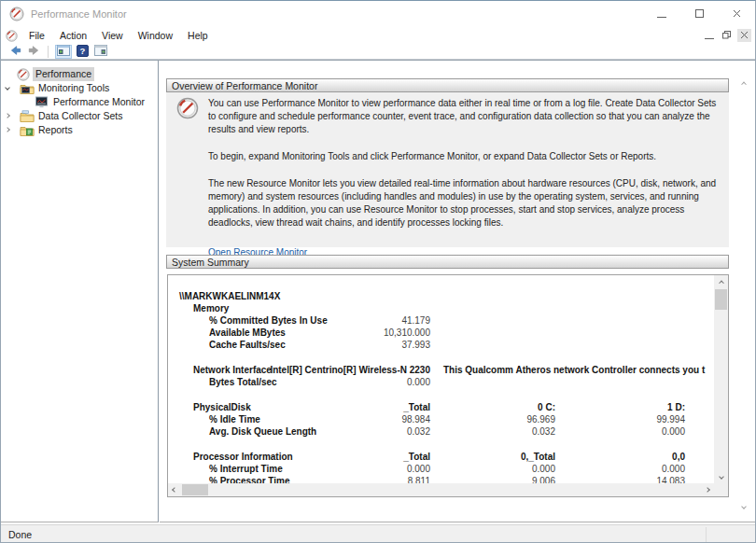 The width and height of the screenshot is (756, 543). Describe the element at coordinates (37, 35) in the screenshot. I see `menu-item-file: File` at that location.